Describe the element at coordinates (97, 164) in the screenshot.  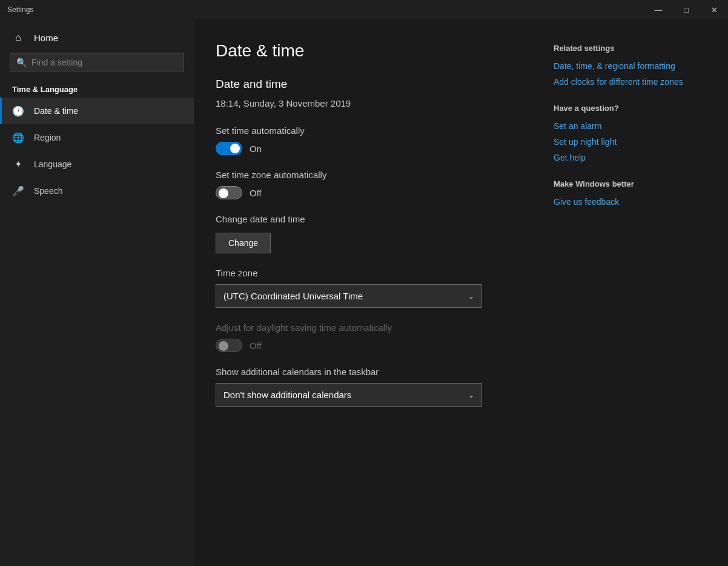
I see `sidebar-item-language: ✦ Language` at that location.